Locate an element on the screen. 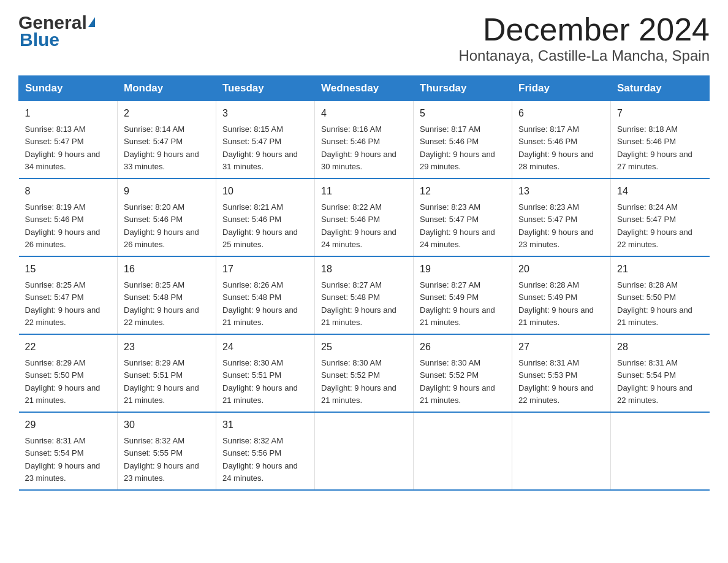 The image size is (728, 563). calendar-cell: 26Sunrise: 8:30 AMSunset: 5:52 PMDayligh… is located at coordinates (463, 373).